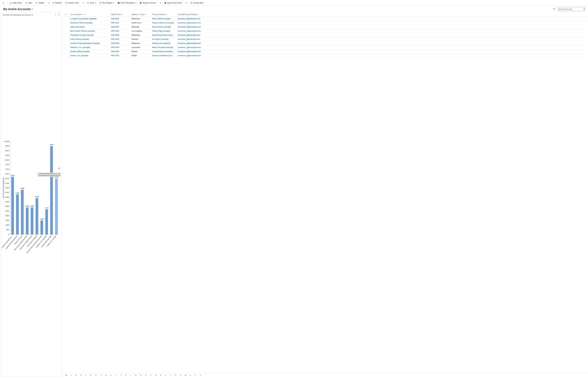 The width and height of the screenshot is (588, 377). What do you see at coordinates (90, 43) in the screenshot?
I see `account-name-cell: Contoso Pharmaceuticals (sample)` at bounding box center [90, 43].